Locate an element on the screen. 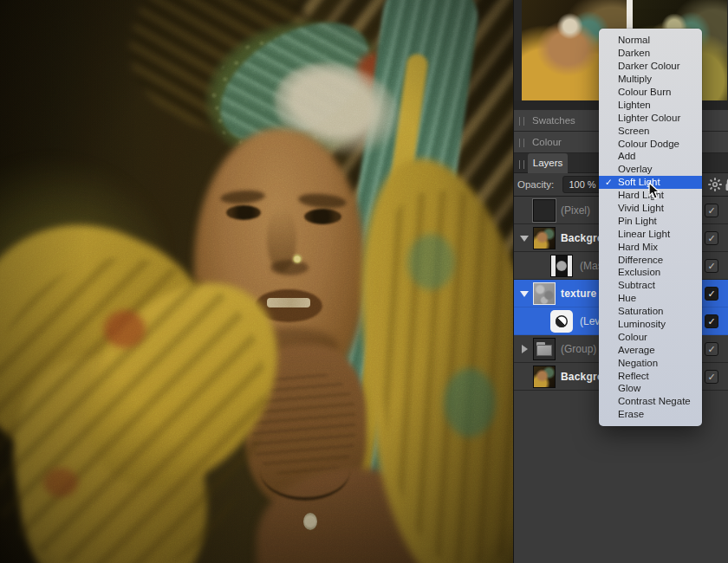 This screenshot has width=728, height=563. blend-mode-option: Add is located at coordinates (650, 156).